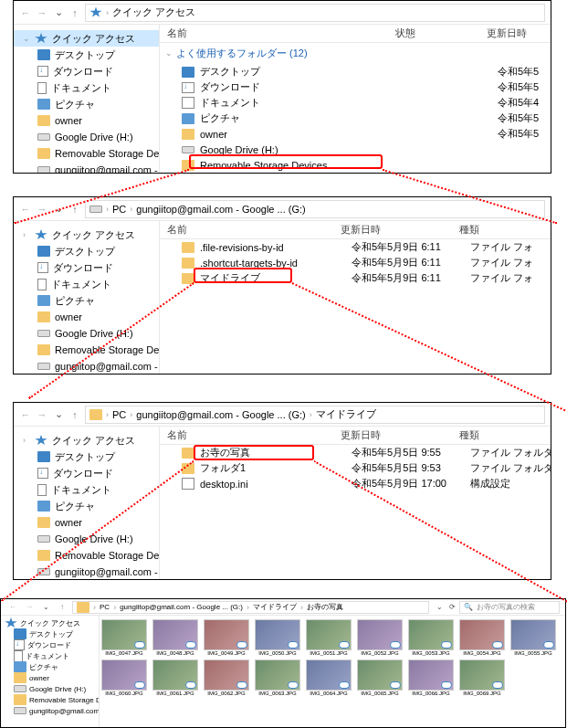  I want to click on crumb-folder: お寺の写真, so click(325, 607).